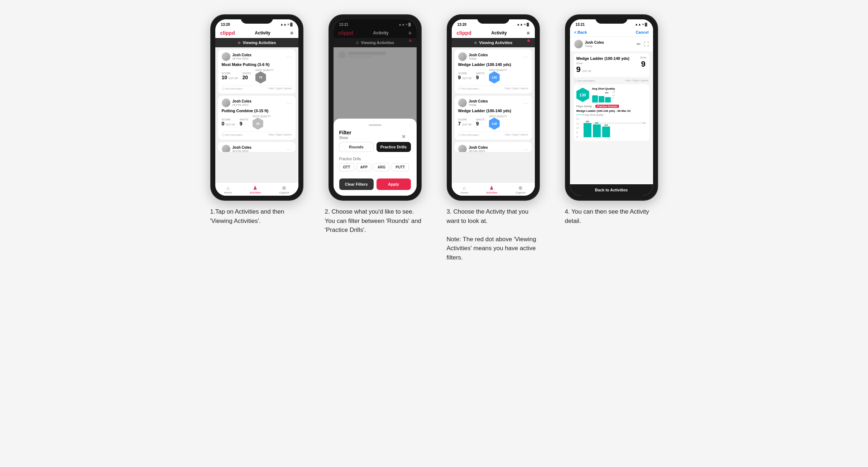 This screenshot has width=868, height=467. I want to click on activities-label-1: Activities, so click(255, 193).